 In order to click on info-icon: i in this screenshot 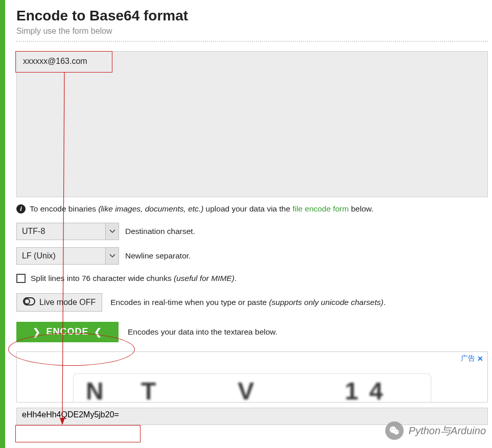, I will do `click(21, 209)`.